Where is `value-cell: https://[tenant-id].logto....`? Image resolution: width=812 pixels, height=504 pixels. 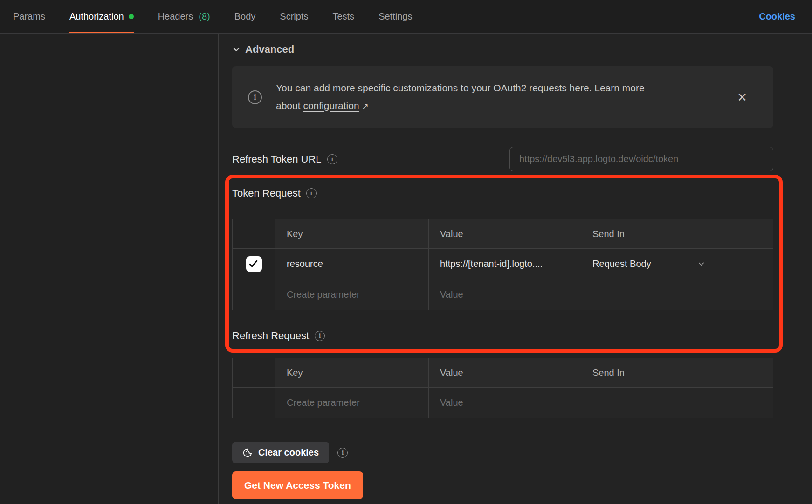
value-cell: https://[tenant-id].logto.... is located at coordinates (504, 264).